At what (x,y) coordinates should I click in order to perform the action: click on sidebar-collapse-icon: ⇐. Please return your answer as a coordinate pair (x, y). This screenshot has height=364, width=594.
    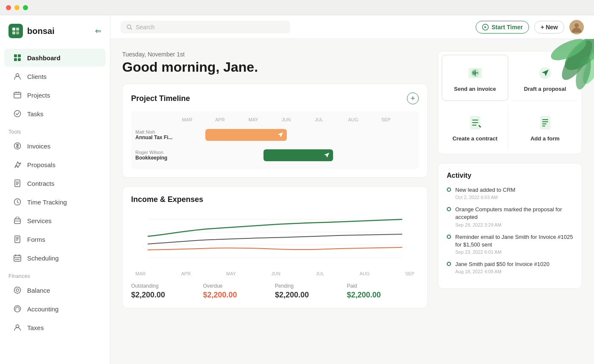
    Looking at the image, I should click on (98, 31).